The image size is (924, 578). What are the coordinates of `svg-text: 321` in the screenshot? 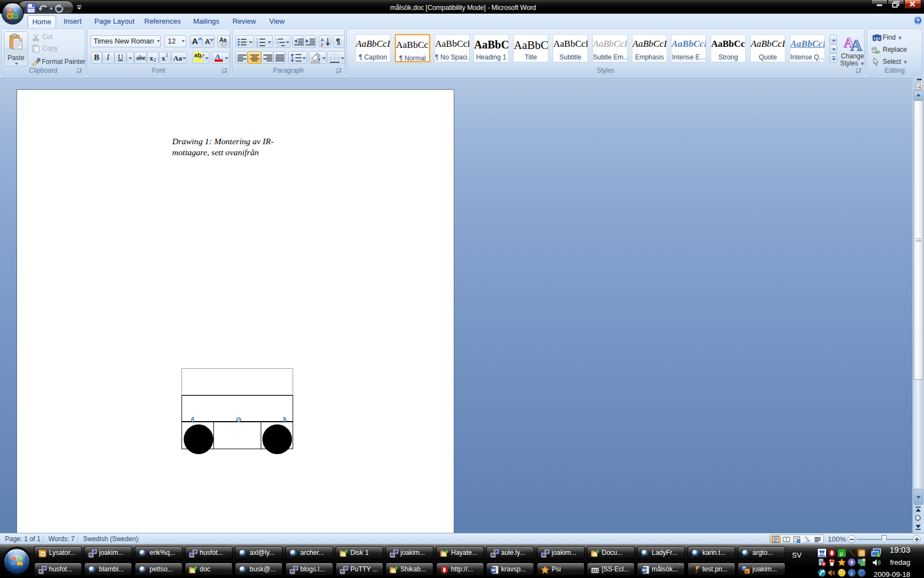 It's located at (595, 570).